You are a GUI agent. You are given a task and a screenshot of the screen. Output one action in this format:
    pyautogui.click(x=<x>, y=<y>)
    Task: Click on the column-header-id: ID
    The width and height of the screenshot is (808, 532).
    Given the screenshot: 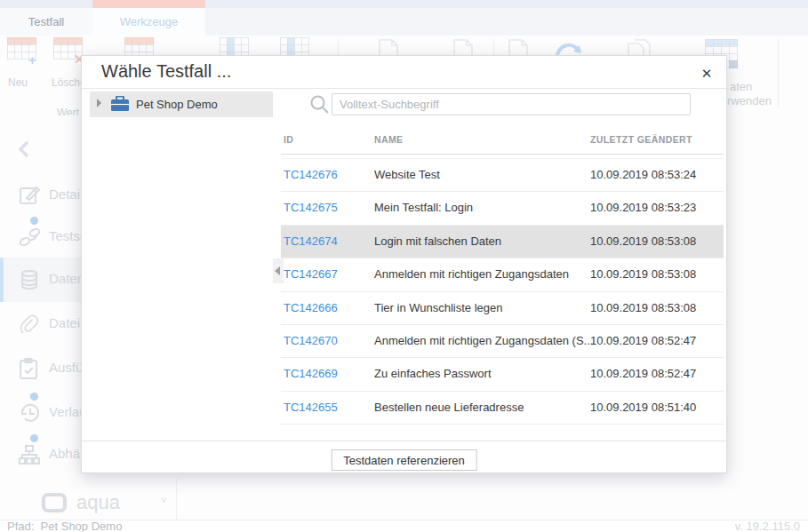 What is the action you would take?
    pyautogui.click(x=288, y=139)
    